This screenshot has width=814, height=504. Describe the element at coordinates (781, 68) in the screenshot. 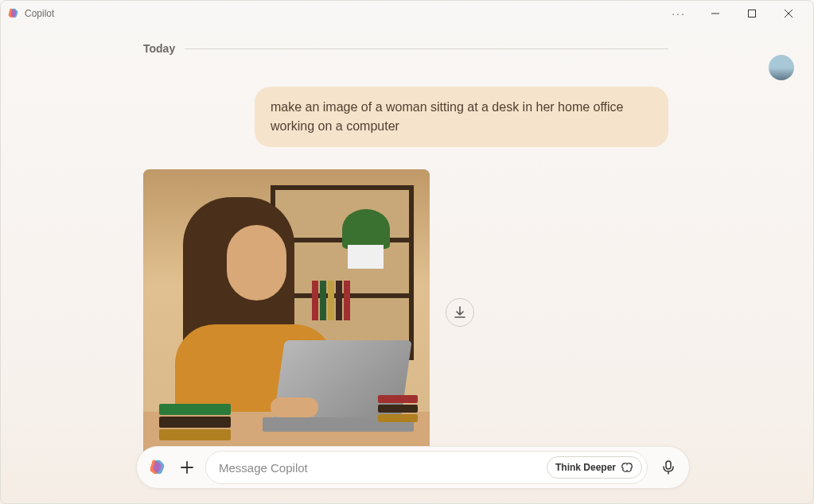

I see `avatar` at that location.